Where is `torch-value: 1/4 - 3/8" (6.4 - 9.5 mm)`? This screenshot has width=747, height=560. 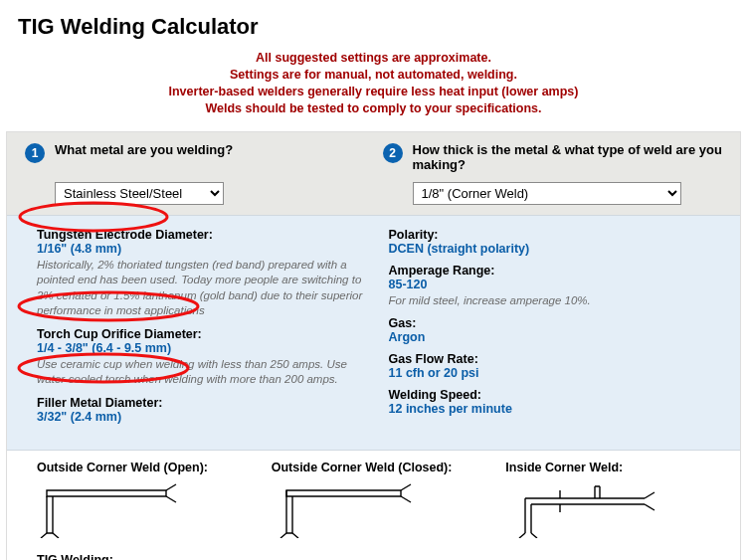 torch-value: 1/4 - 3/8" (6.4 - 9.5 mm) is located at coordinates (204, 348).